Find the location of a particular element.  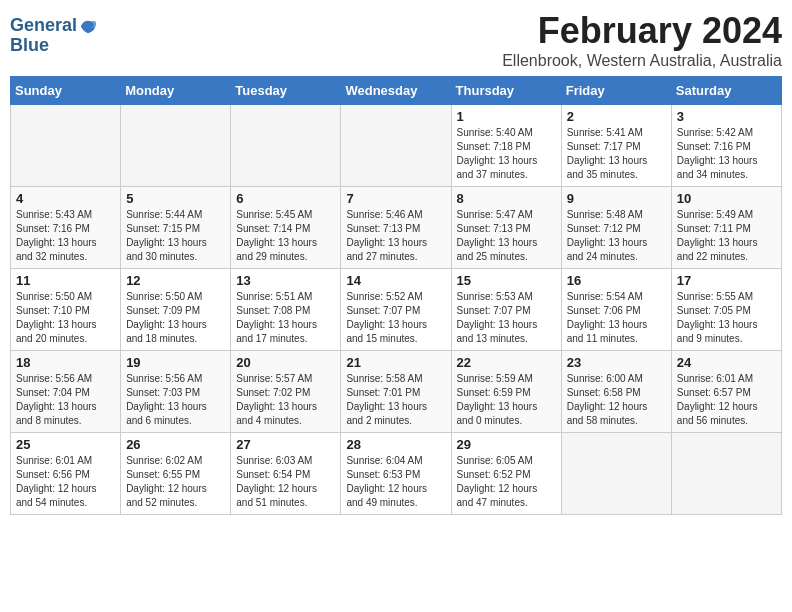

day-number: 26 is located at coordinates (176, 444).